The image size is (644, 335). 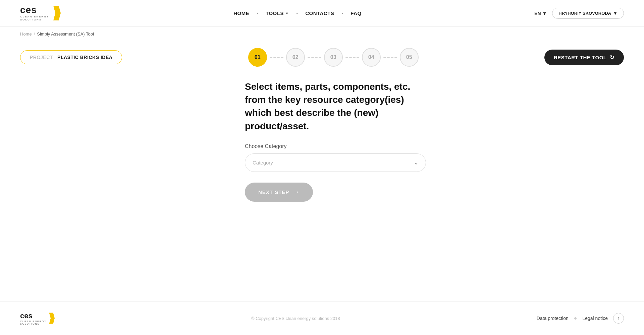 What do you see at coordinates (52, 318) in the screenshot?
I see `footer-logo-chevron-icon` at bounding box center [52, 318].